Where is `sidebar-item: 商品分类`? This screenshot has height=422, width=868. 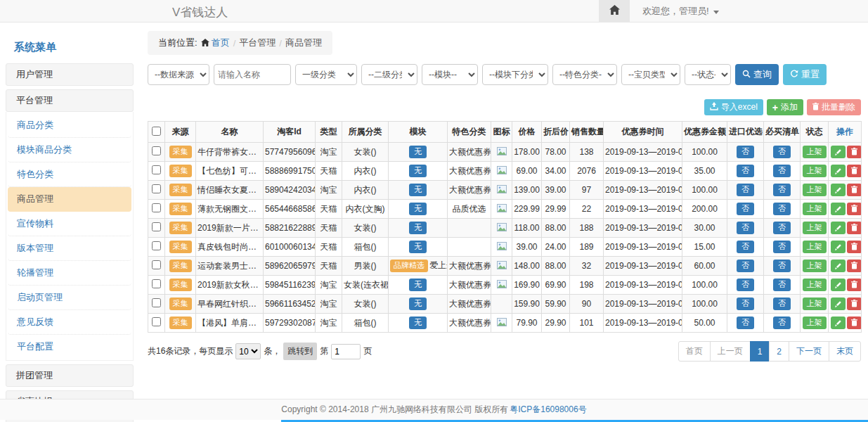 sidebar-item: 商品分类 is located at coordinates (70, 125).